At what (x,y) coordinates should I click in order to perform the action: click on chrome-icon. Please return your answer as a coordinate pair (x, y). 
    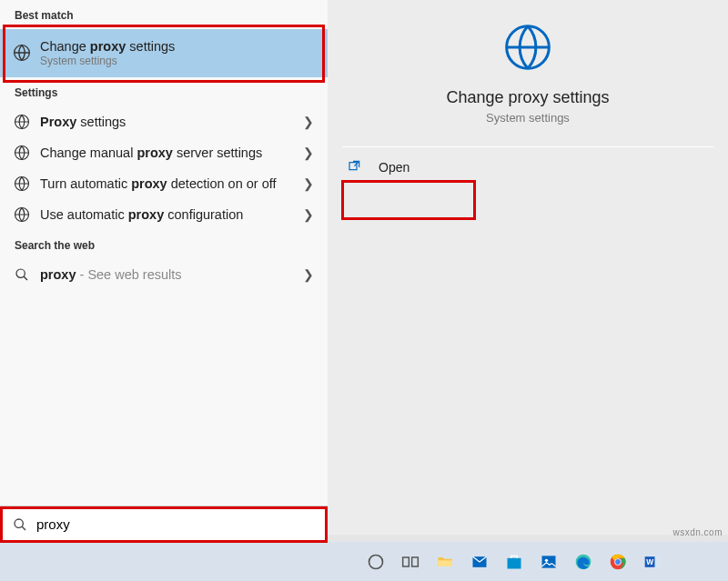
    Looking at the image, I should click on (618, 562).